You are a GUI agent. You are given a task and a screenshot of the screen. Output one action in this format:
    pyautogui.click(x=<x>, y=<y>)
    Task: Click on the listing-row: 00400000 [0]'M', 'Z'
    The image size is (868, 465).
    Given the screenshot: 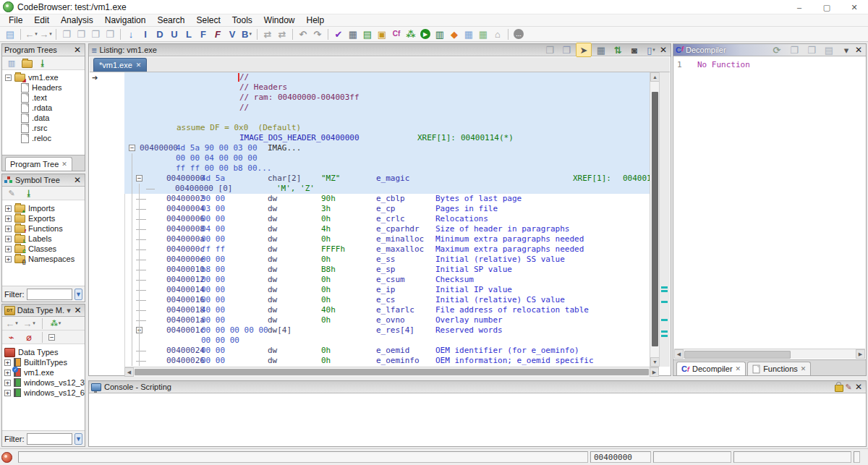 What is the action you would take?
    pyautogui.click(x=388, y=189)
    